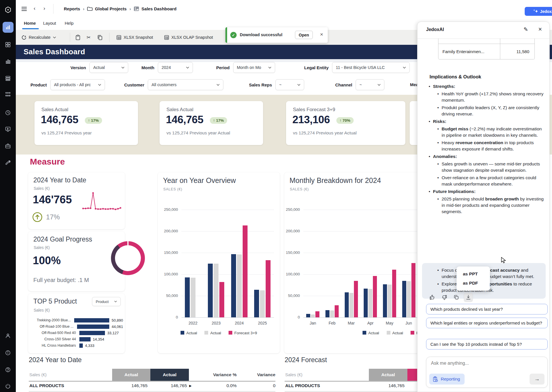 This screenshot has width=552, height=392. I want to click on recalculate-icon, so click(24, 37).